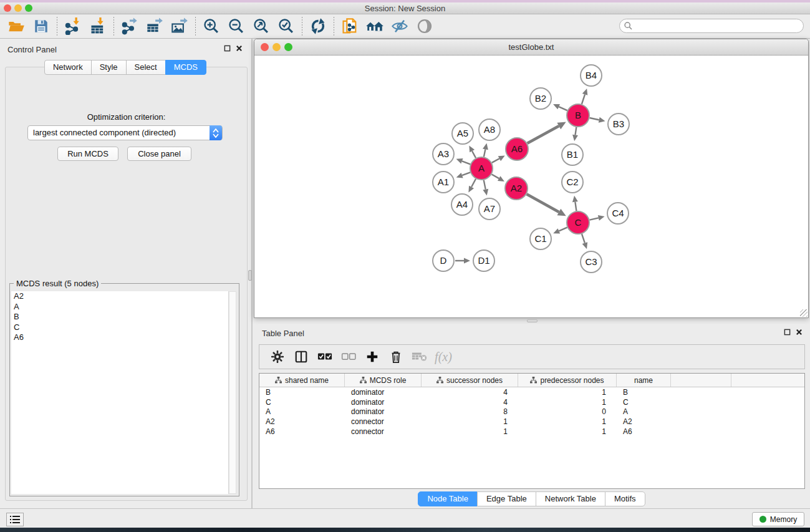  What do you see at coordinates (711, 26) in the screenshot?
I see `search-input` at bounding box center [711, 26].